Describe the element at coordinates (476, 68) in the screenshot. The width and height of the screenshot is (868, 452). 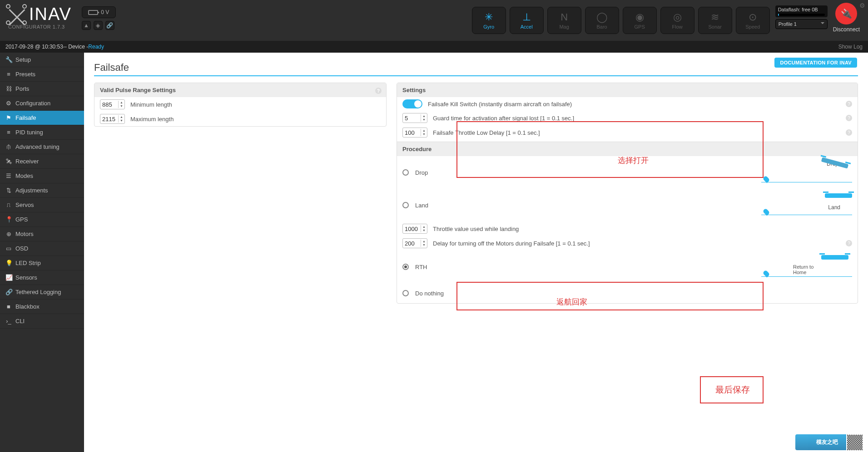
I see `page-title: Failsafe` at that location.